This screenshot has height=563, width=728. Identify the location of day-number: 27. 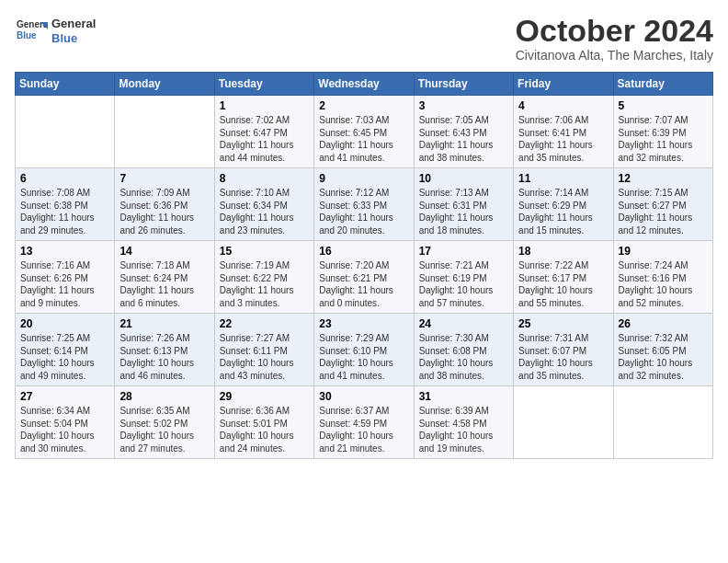
(64, 396).